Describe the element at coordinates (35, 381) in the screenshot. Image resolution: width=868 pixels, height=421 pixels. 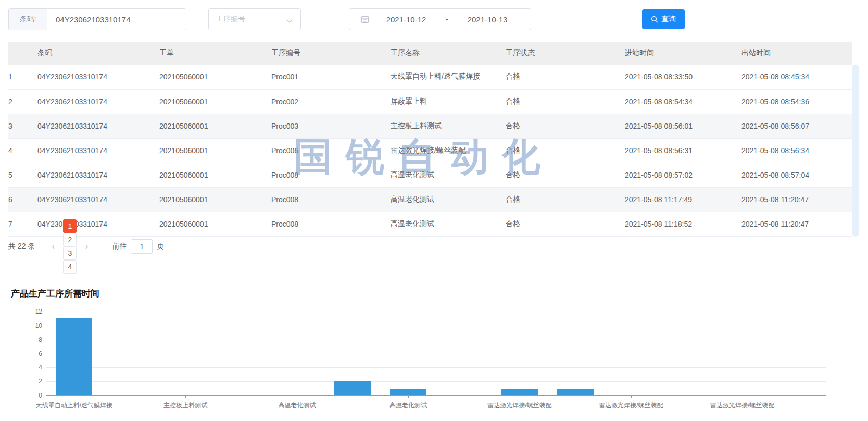
I see `y-tick-label: 2` at that location.